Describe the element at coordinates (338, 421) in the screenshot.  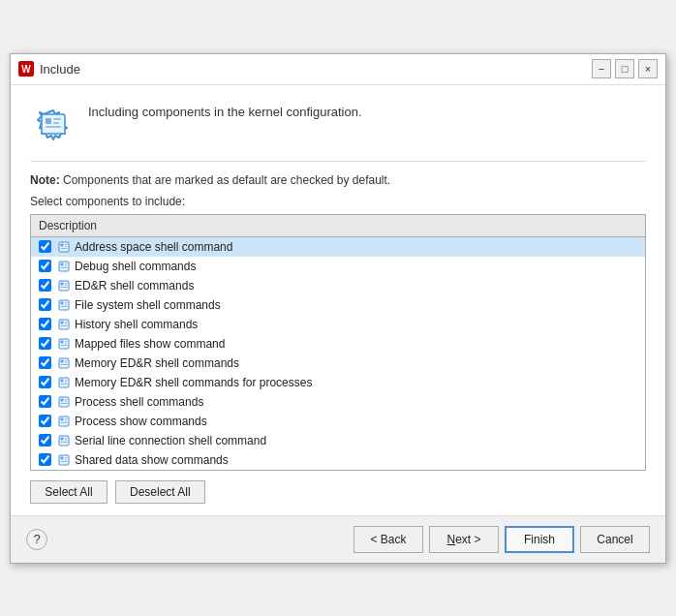
I see `list-item: Process show commands` at that location.